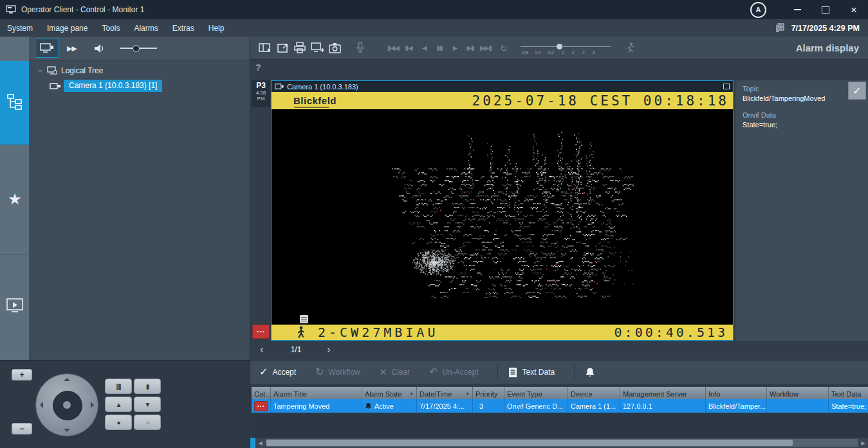  What do you see at coordinates (857, 91) in the screenshot?
I see `ack-checkbox: ✓` at bounding box center [857, 91].